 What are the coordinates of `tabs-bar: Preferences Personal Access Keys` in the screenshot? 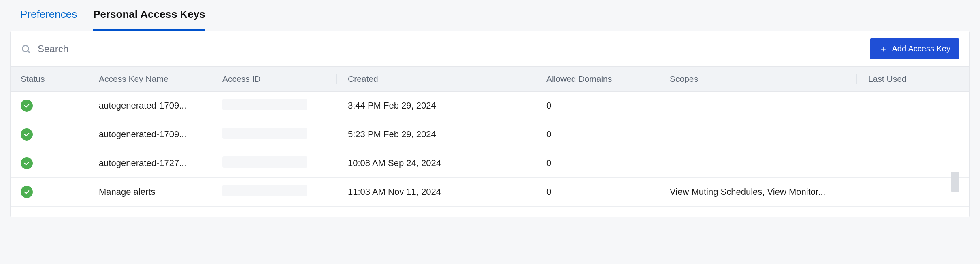 It's located at (490, 15).